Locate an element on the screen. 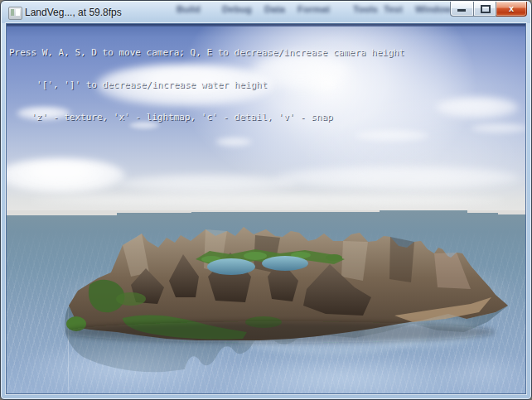 The height and width of the screenshot is (400, 532). help-line: Press W, A, S, D to move camera; Q, E to… is located at coordinates (207, 53).